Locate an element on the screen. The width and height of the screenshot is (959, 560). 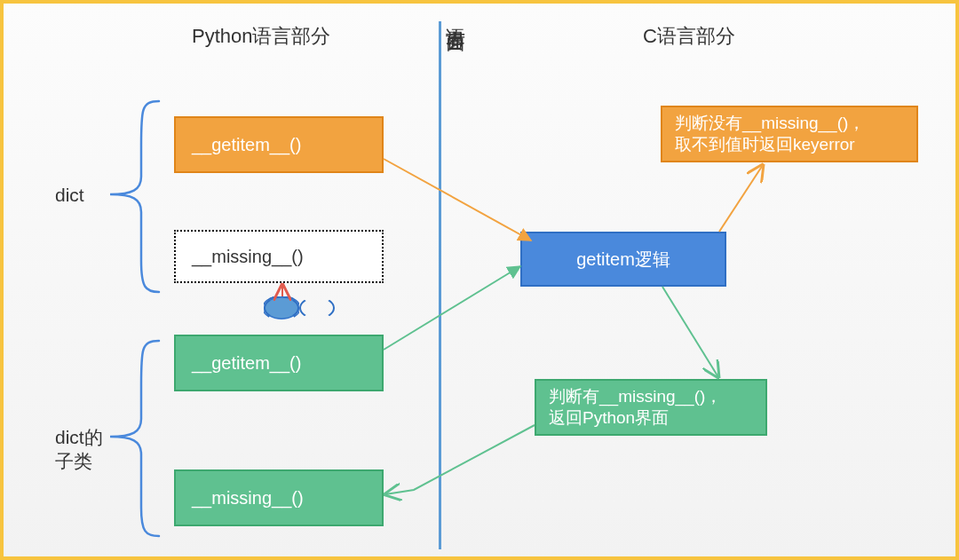
arrow-logic-to-green-result is located at coordinates (691, 332).